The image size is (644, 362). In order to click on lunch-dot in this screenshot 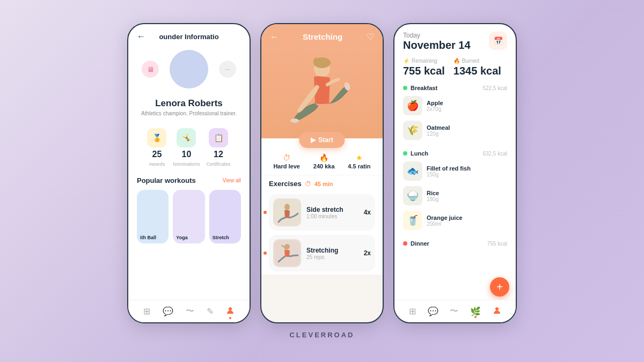, I will do `click(405, 153)`.